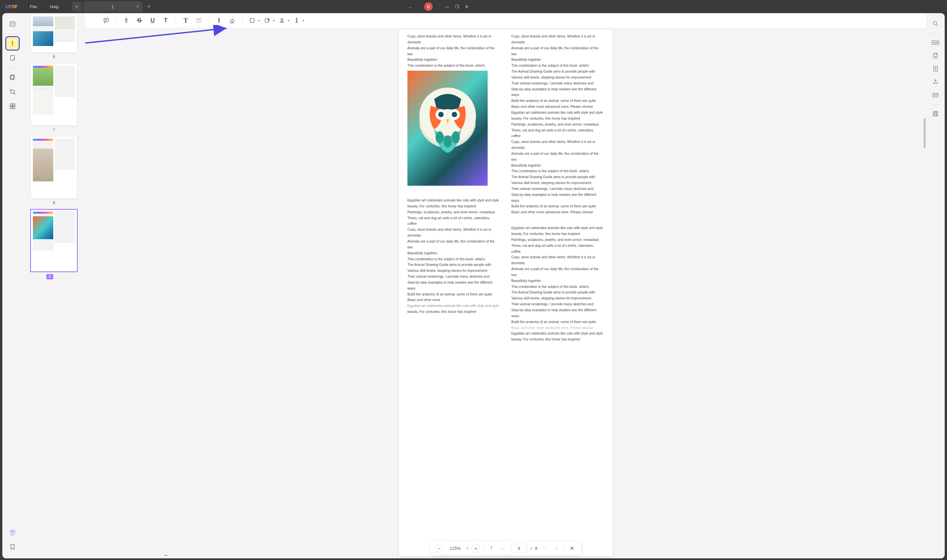  Describe the element at coordinates (237, 7) in the screenshot. I see `titlebar: UPDF File Help ▾ 1 × + ⌄ B — ❐ ✕` at that location.